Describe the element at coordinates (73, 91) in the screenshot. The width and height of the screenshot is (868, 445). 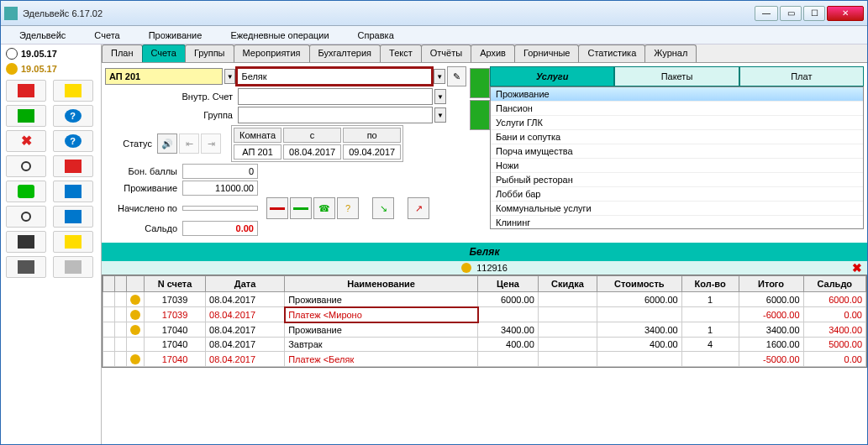
I see `tool-card-yellow` at that location.